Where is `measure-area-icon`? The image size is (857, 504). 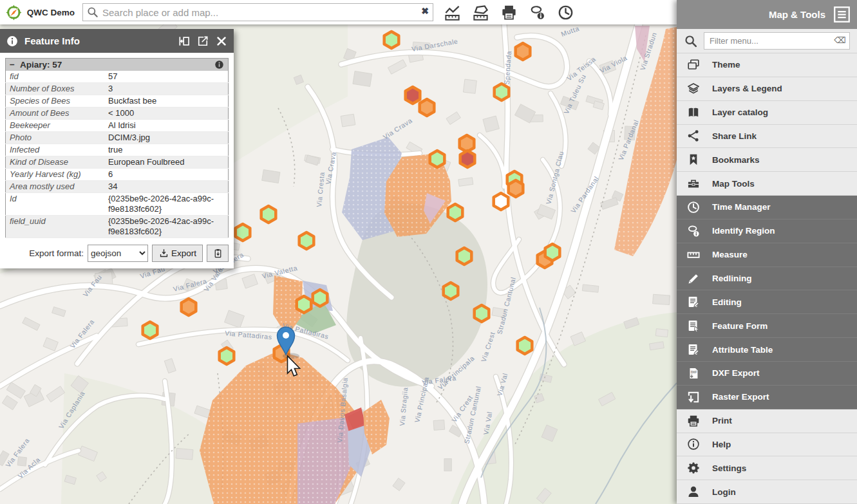
measure-area-icon is located at coordinates (480, 13).